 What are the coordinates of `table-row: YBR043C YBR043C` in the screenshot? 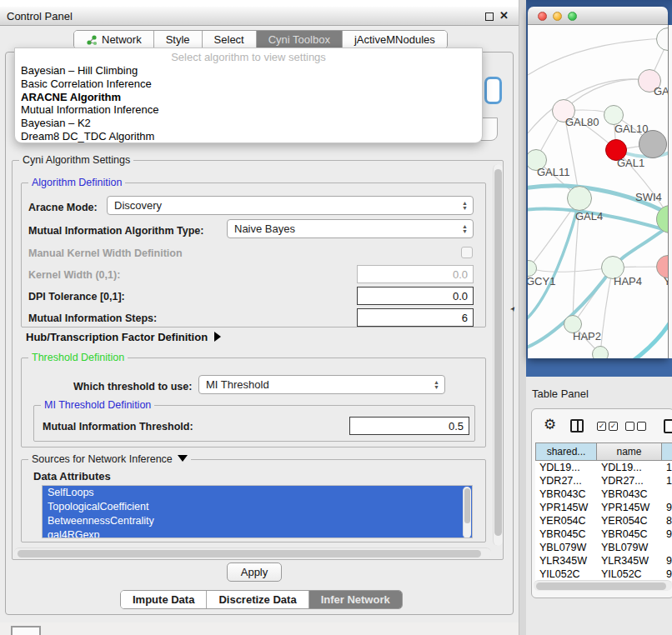 It's located at (604, 494).